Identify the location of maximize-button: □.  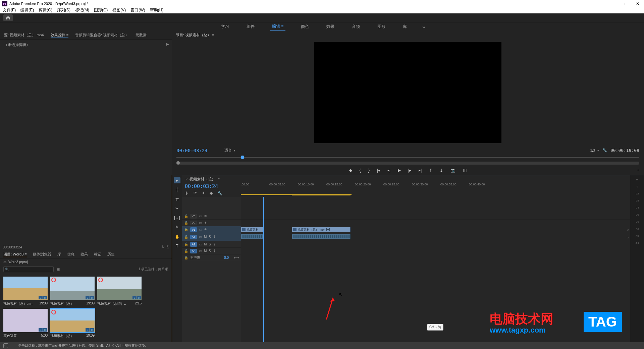
(626, 4).